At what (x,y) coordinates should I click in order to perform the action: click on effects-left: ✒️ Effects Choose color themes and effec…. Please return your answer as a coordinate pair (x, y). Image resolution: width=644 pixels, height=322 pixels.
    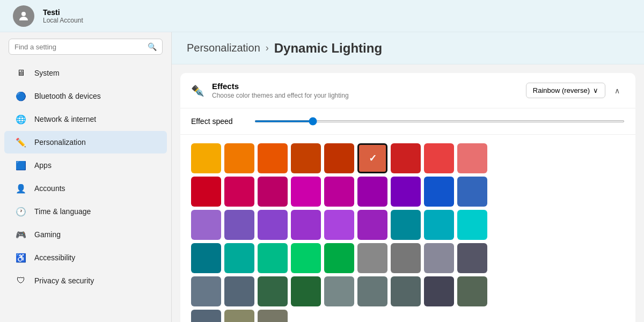
    Looking at the image, I should click on (270, 90).